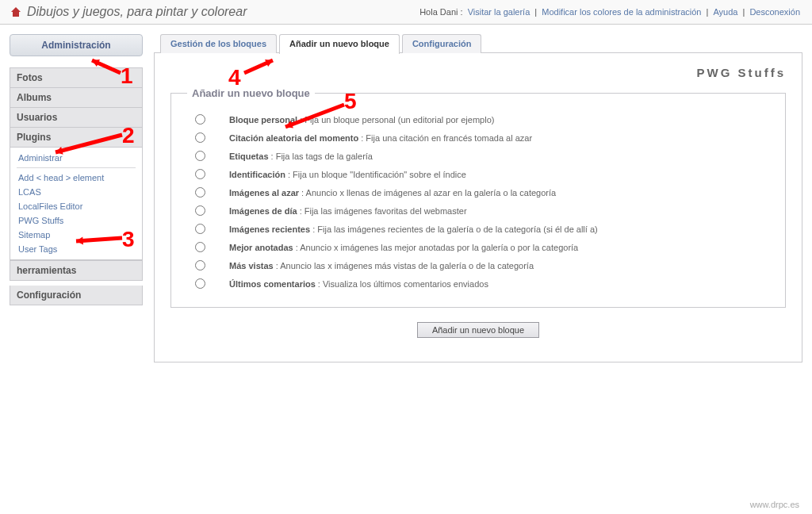 This screenshot has height=514, width=812. What do you see at coordinates (381, 138) in the screenshot?
I see `block-label: Citación aleatoria del momento : Fija un…` at bounding box center [381, 138].